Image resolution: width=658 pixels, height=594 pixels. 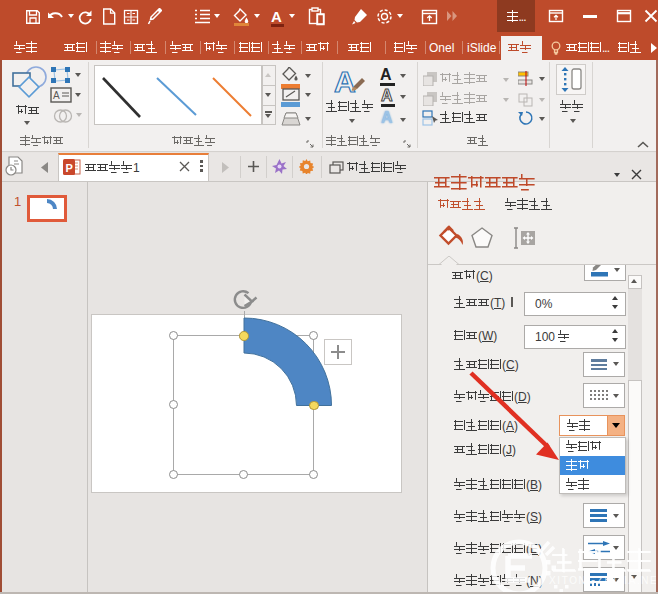 What do you see at coordinates (70, 168) in the screenshot?
I see `svg-text: P` at bounding box center [70, 168].